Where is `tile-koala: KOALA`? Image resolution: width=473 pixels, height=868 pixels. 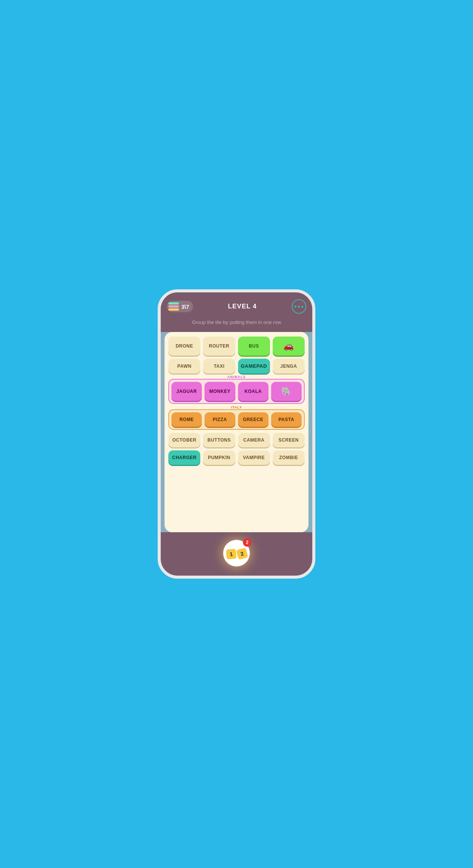 tile-koala: KOALA is located at coordinates (253, 391).